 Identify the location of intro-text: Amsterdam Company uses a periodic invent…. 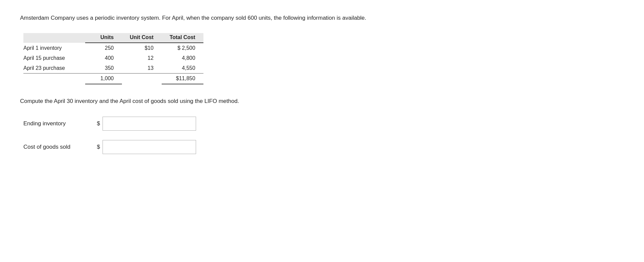
(254, 18).